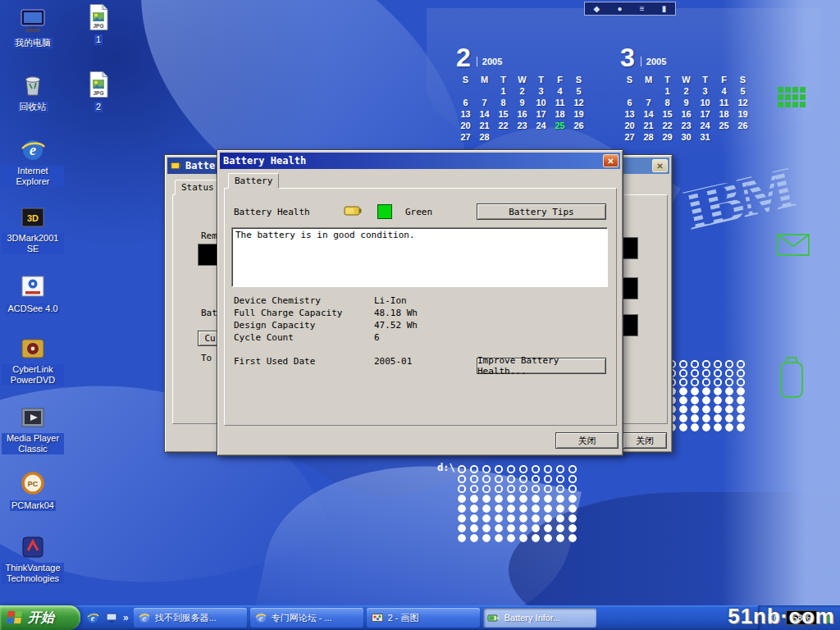  What do you see at coordinates (630, 138) in the screenshot?
I see `calendar-day: 27` at bounding box center [630, 138].